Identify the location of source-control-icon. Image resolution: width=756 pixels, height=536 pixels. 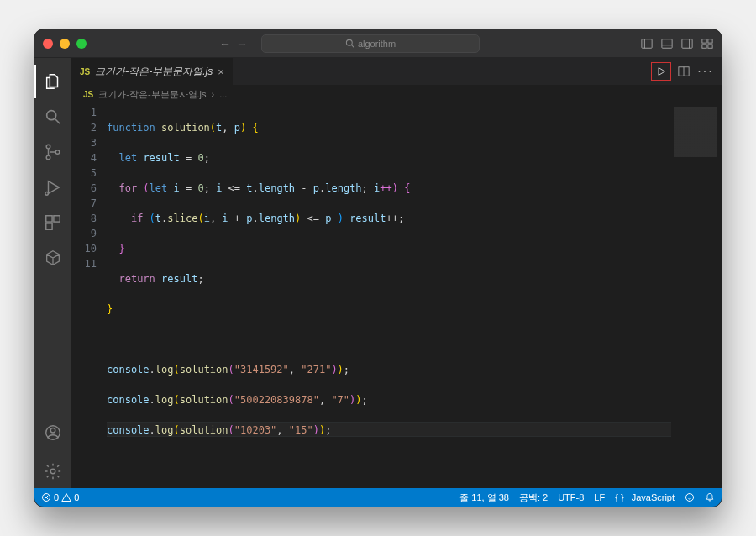
(53, 152).